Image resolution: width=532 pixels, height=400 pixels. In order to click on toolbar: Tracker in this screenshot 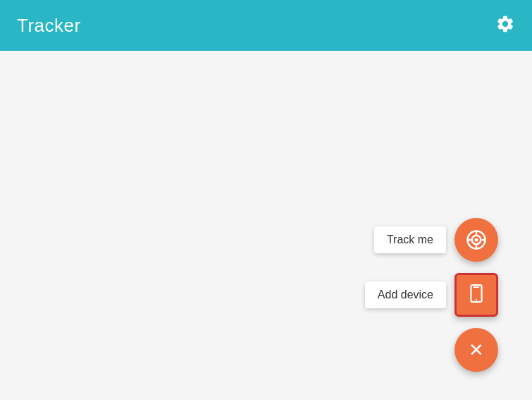, I will do `click(266, 25)`.